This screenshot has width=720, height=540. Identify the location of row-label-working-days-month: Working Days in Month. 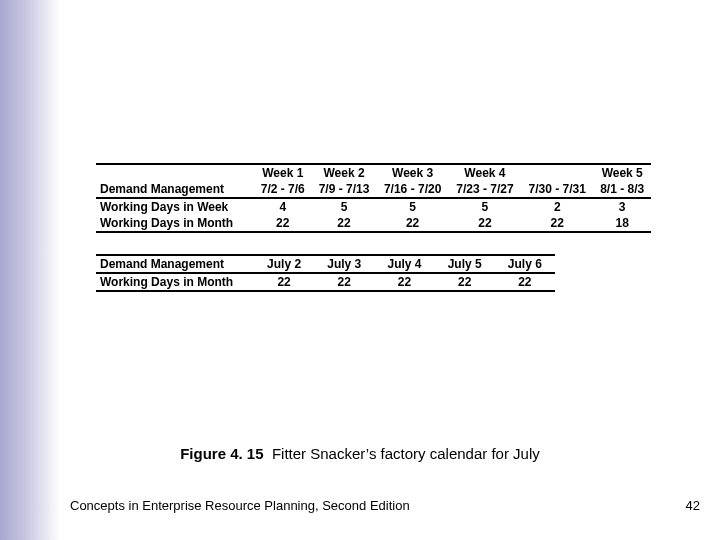
(175, 224).